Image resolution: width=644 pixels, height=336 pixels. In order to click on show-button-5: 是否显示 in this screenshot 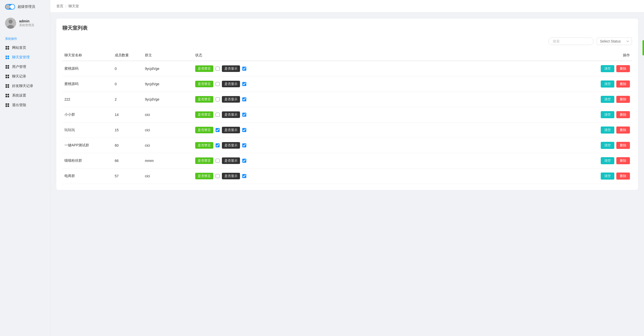, I will do `click(231, 145)`.